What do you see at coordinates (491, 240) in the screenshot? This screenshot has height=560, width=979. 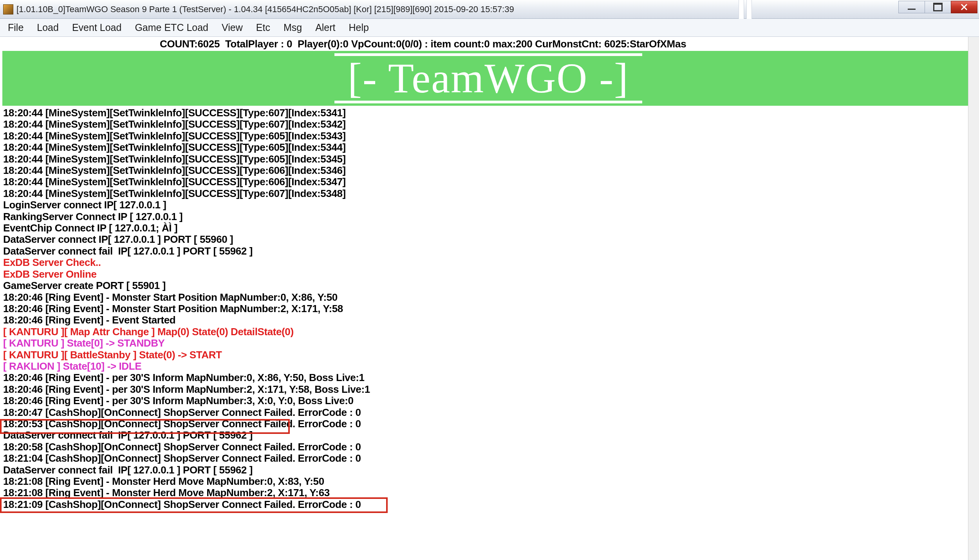 I see `log-line: DataServer connect IP[ 127.0.0.1 ] PORT …` at bounding box center [491, 240].